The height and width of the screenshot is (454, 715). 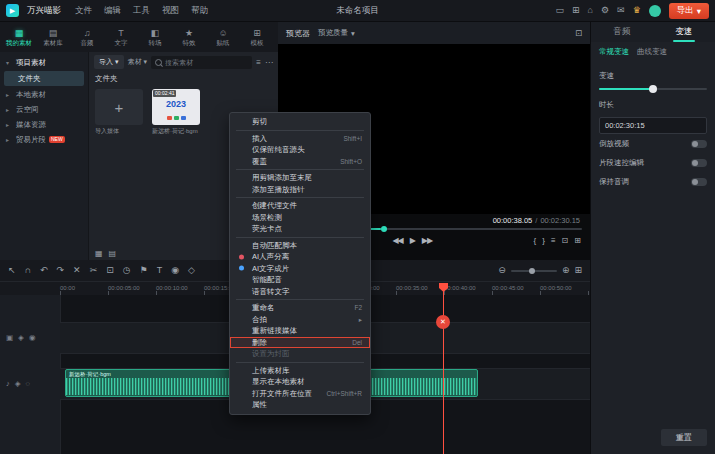 What do you see at coordinates (144, 270) in the screenshot?
I see `marker-icon: ⚑` at bounding box center [144, 270].